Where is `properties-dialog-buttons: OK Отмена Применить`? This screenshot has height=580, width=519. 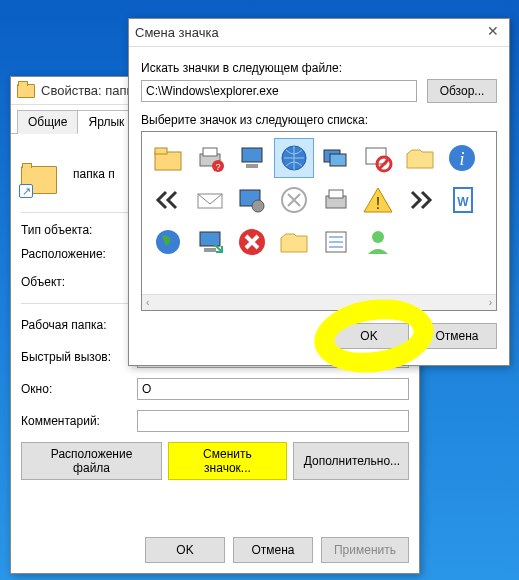
properties-dialog-buttons: OK Отмена Применить is located at coordinates (277, 550).